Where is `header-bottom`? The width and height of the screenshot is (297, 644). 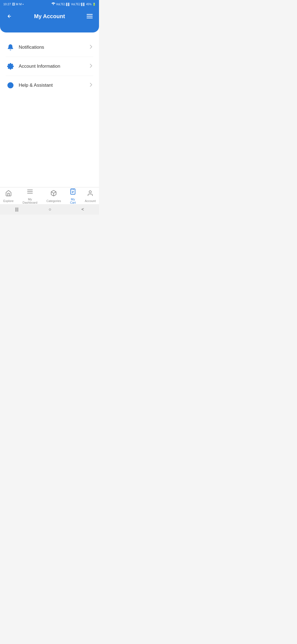 header-bottom is located at coordinates (50, 29).